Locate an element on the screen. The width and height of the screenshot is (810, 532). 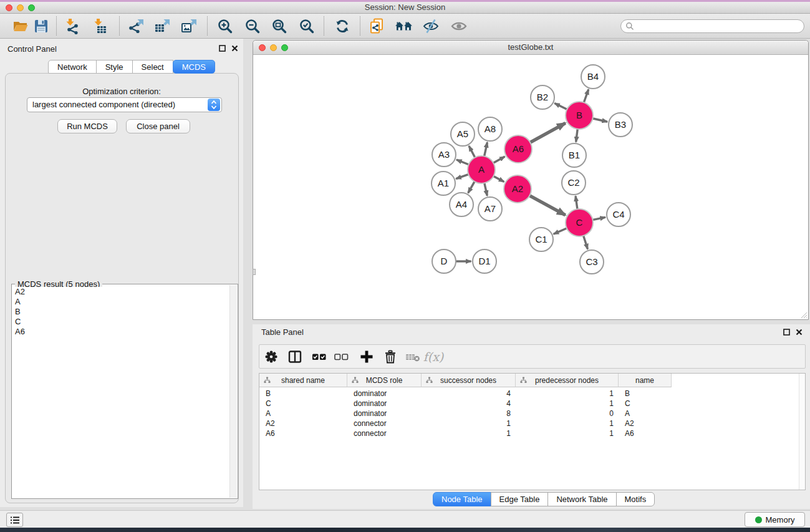
zoom-fit-button is located at coordinates (279, 26).